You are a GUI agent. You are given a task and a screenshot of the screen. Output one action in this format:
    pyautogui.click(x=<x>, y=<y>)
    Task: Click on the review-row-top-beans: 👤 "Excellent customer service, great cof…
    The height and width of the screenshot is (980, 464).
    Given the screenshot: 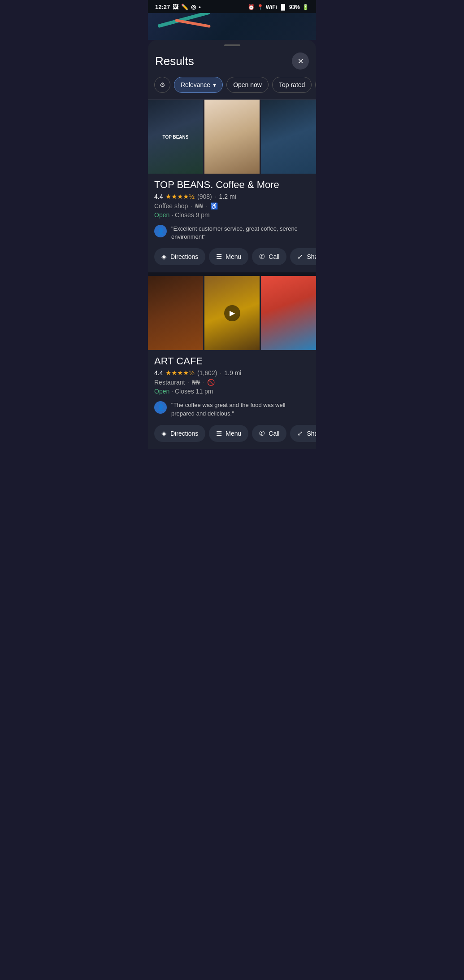 What is the action you would take?
    pyautogui.click(x=232, y=233)
    